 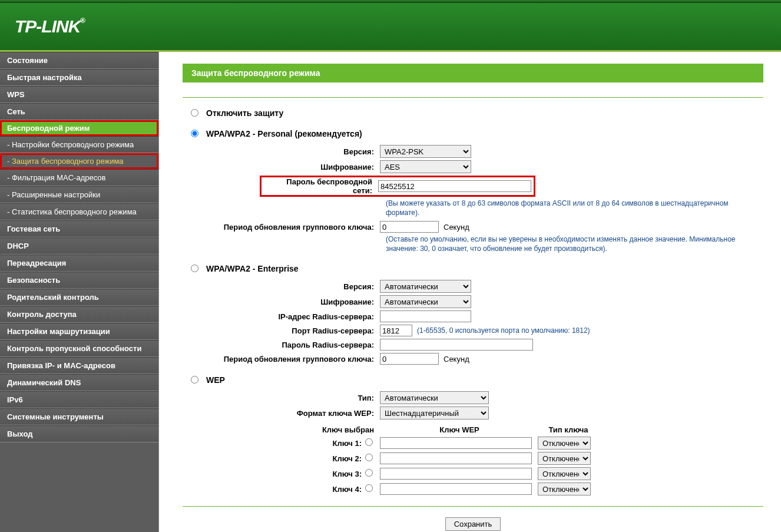 What do you see at coordinates (435, 413) in the screenshot?
I see `wep-format-select: Шестнадцатеричный` at bounding box center [435, 413].